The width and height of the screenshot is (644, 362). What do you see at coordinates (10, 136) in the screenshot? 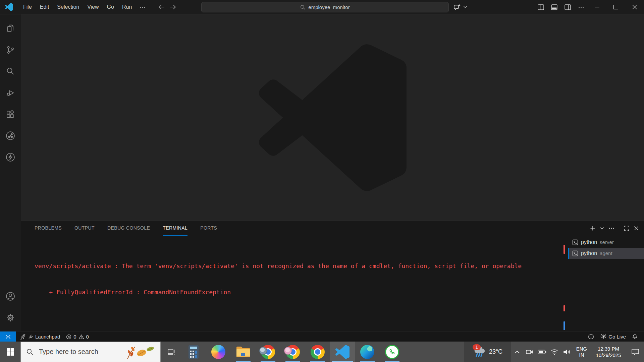
I see `live-share-extension-icon` at bounding box center [10, 136].